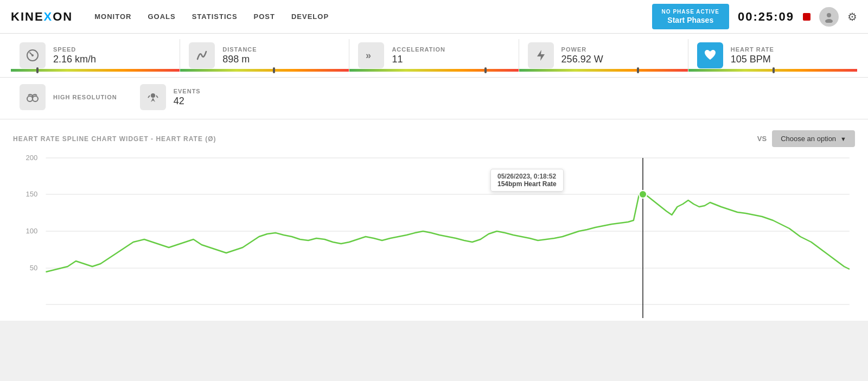 This screenshot has height=381, width=868. What do you see at coordinates (187, 101) in the screenshot?
I see `events-value: 42` at bounding box center [187, 101].